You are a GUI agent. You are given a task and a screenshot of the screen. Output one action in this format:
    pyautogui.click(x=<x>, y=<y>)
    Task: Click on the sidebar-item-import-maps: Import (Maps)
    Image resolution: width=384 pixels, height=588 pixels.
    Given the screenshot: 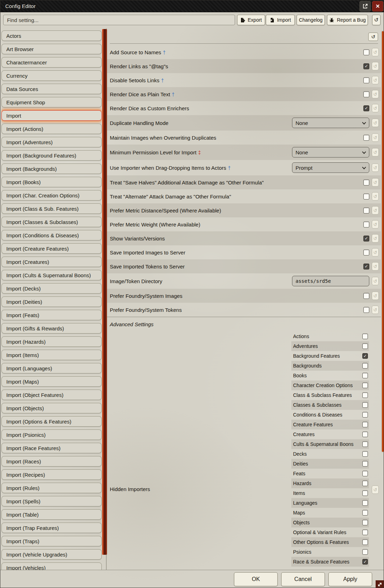 What is the action you would take?
    pyautogui.click(x=52, y=382)
    